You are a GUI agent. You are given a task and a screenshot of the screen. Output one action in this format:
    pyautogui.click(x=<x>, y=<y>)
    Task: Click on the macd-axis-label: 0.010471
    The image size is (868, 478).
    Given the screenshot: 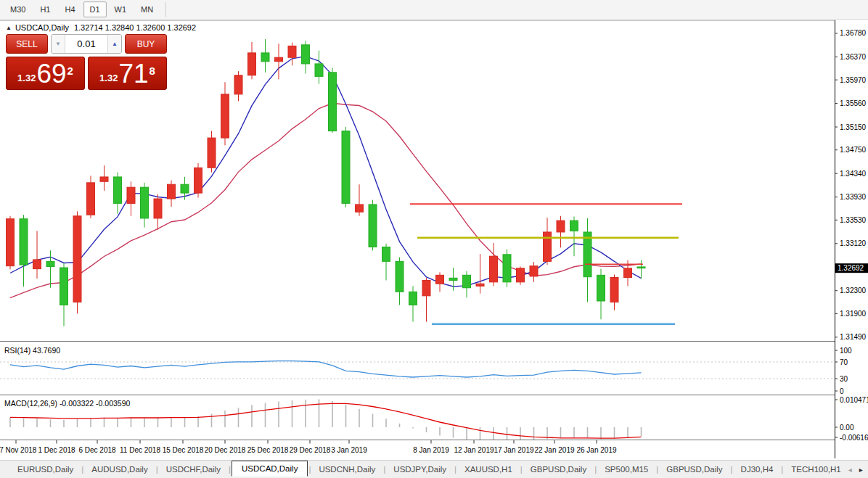 What is the action you would take?
    pyautogui.click(x=853, y=400)
    